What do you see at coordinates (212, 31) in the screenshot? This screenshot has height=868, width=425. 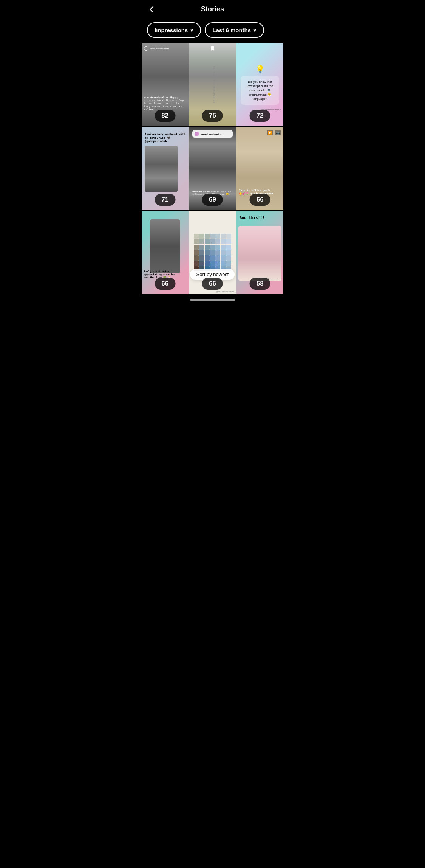 I see `filters-bar: Impressions ∨ Last 6 months ∨` at bounding box center [212, 31].